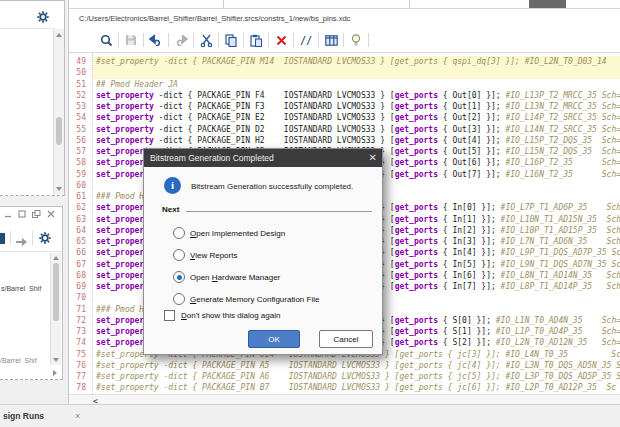 The width and height of the screenshot is (620, 427). Describe the element at coordinates (55, 373) in the screenshot. I see `scroll-right-icon` at that location.